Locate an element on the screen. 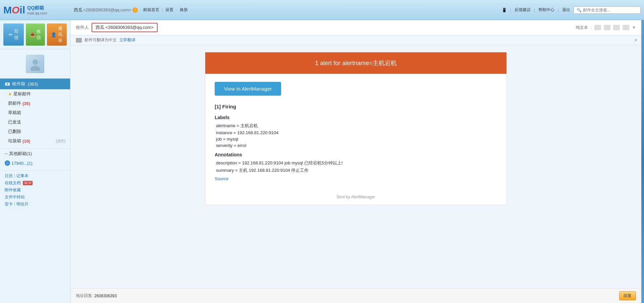 Image resolution: width=644 pixels, height=303 pixels. attachment-link: 附件收藏 is located at coordinates (13, 190).